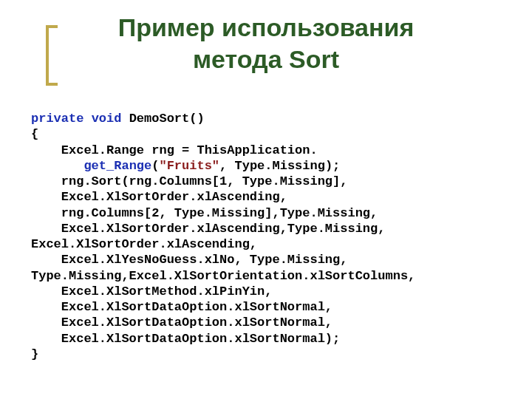 The image size is (532, 399). I want to click on method-get-range: get_Range, so click(117, 166).